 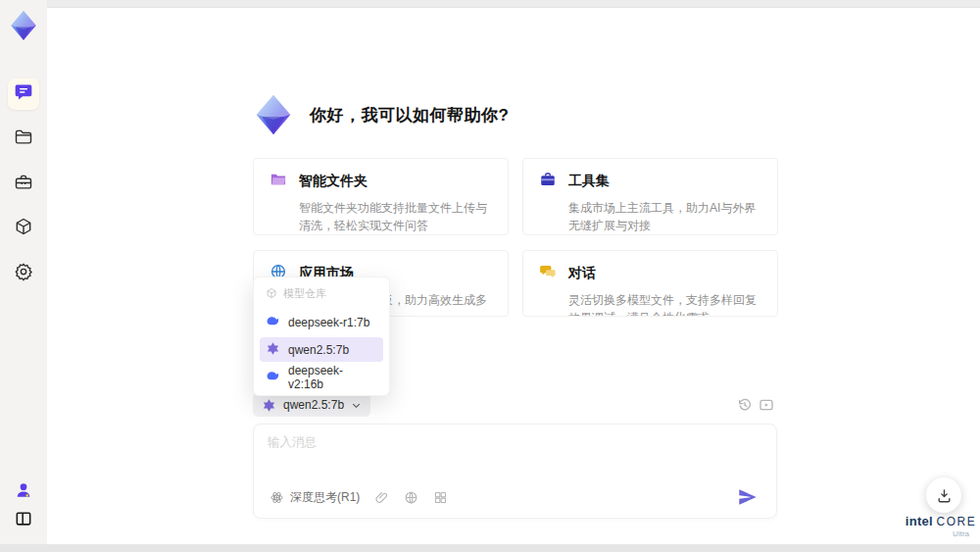 I want to click on model-option-label: deepseek-r1:7b, so click(x=329, y=323).